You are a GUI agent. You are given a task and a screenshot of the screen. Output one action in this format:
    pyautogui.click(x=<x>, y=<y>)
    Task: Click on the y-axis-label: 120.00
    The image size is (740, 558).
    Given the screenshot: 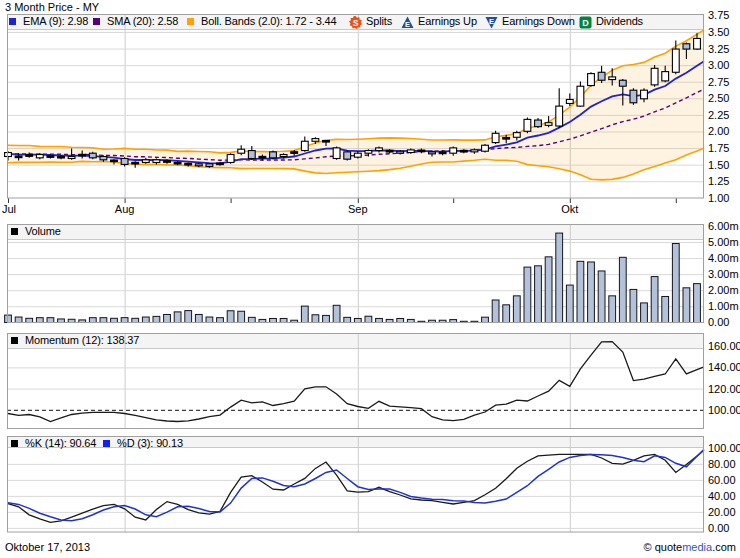 What is the action you would take?
    pyautogui.click(x=724, y=390)
    